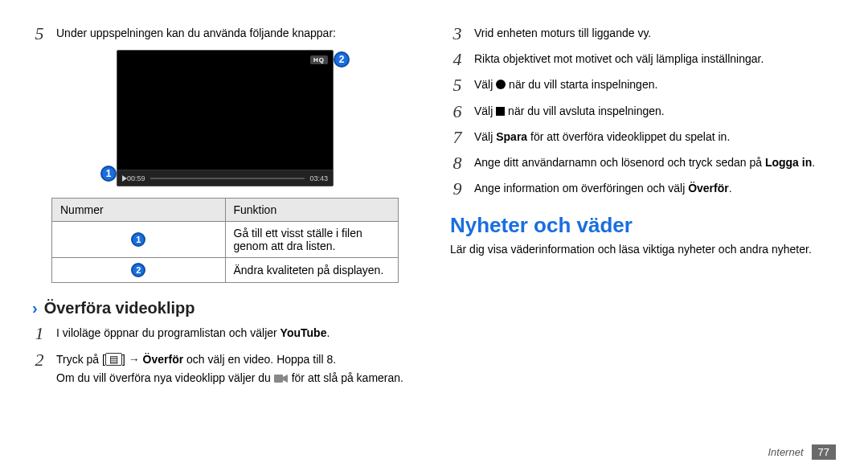 The width and height of the screenshot is (868, 471). I want to click on step-number: 4, so click(457, 59).